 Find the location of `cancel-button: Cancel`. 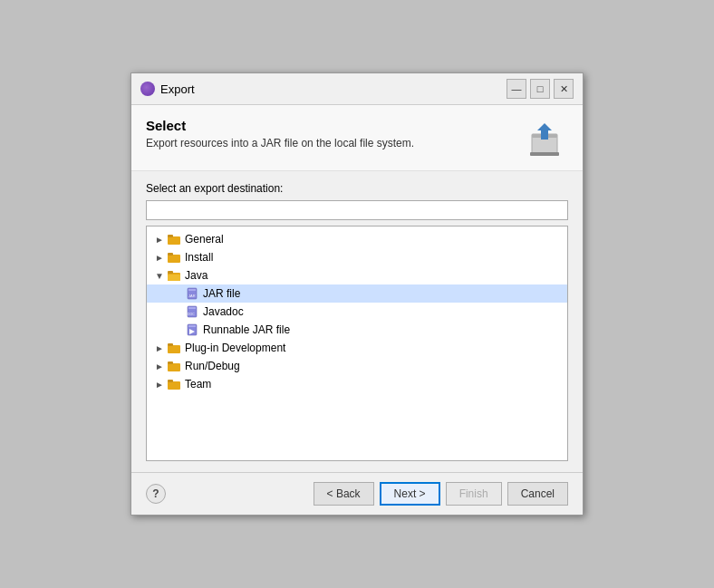

cancel-button: Cancel is located at coordinates (538, 494).